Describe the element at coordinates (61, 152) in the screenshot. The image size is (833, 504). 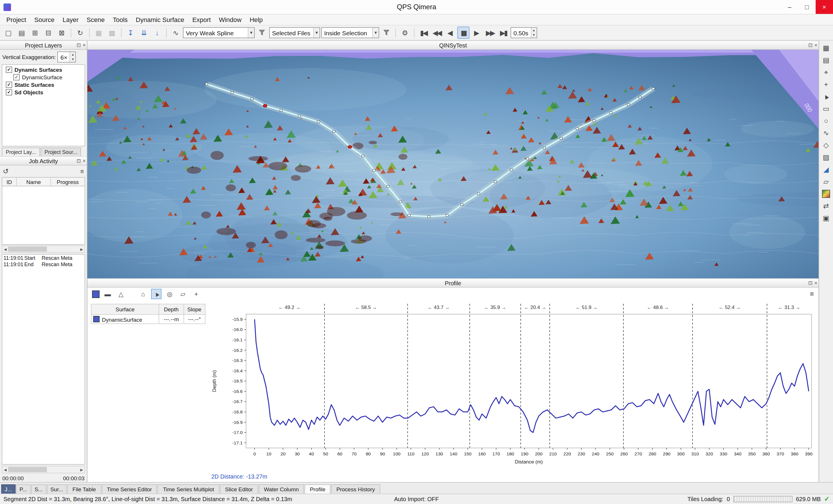
I see `dock-tab-project-sour: Project Sour...` at that location.